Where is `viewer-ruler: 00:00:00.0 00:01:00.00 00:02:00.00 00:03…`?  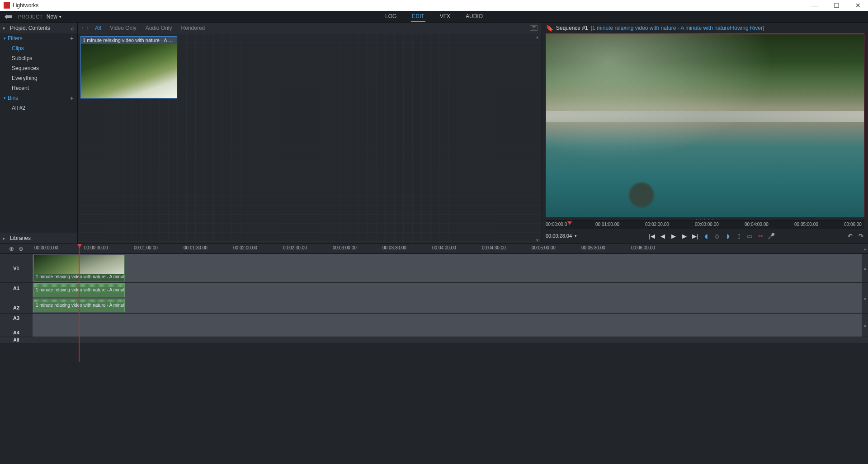
viewer-ruler: 00:00:00.0 00:01:00.00 00:02:00.00 00:03… is located at coordinates (705, 225).